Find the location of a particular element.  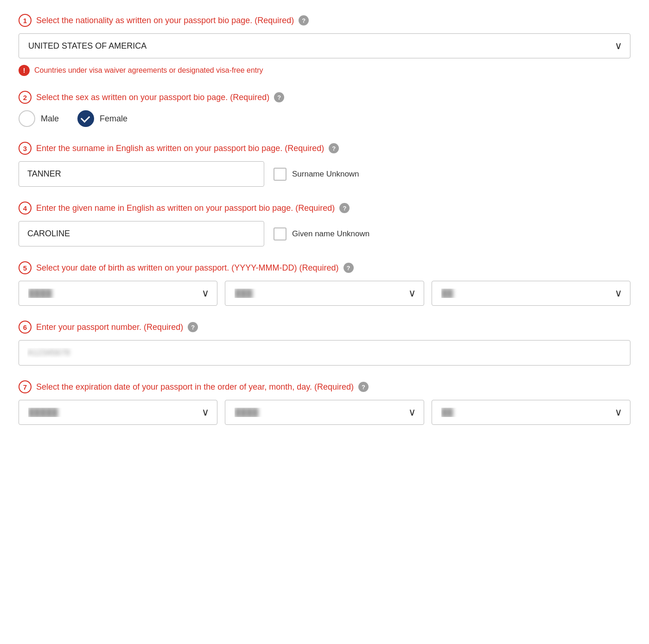

question-1-text: Select the nationality as written on you… is located at coordinates (165, 20).